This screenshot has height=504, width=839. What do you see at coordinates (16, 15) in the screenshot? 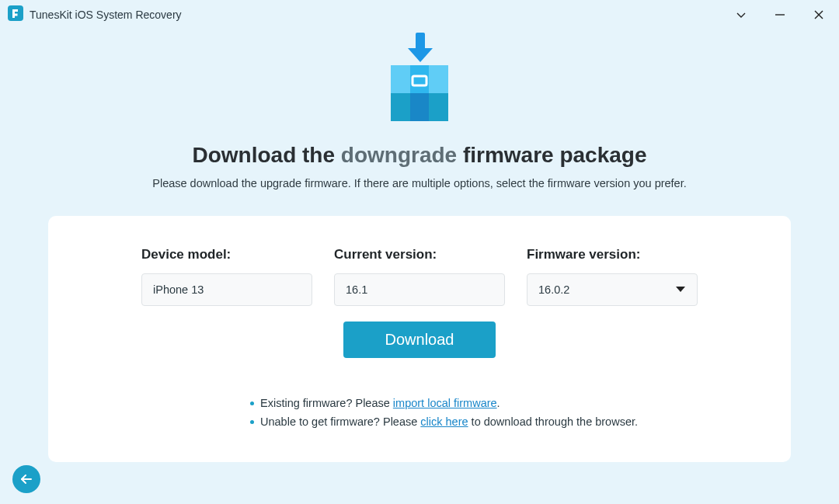
I see `app-logo-icon` at bounding box center [16, 15].